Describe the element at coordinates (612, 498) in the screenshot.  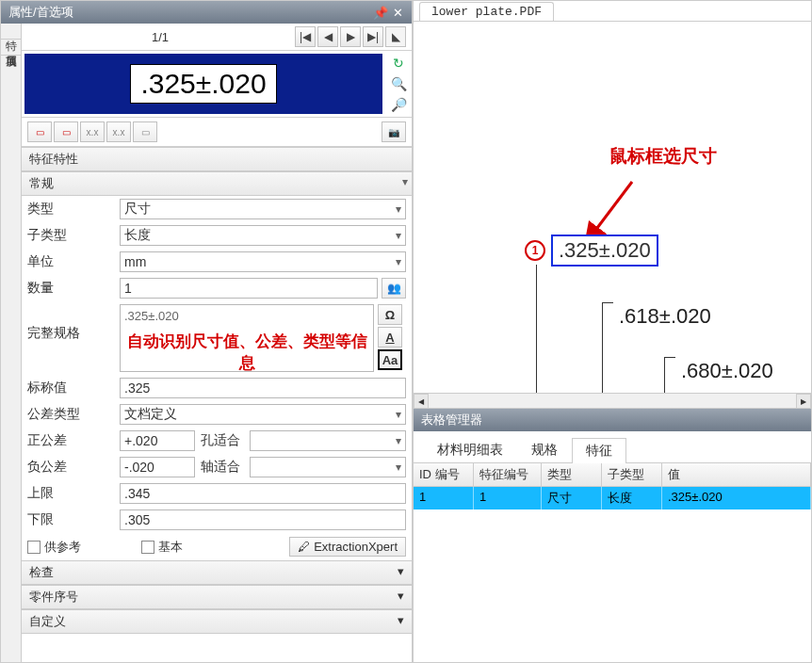
I see `table-row: 1 1 尺寸 长度 .325±.020` at that location.